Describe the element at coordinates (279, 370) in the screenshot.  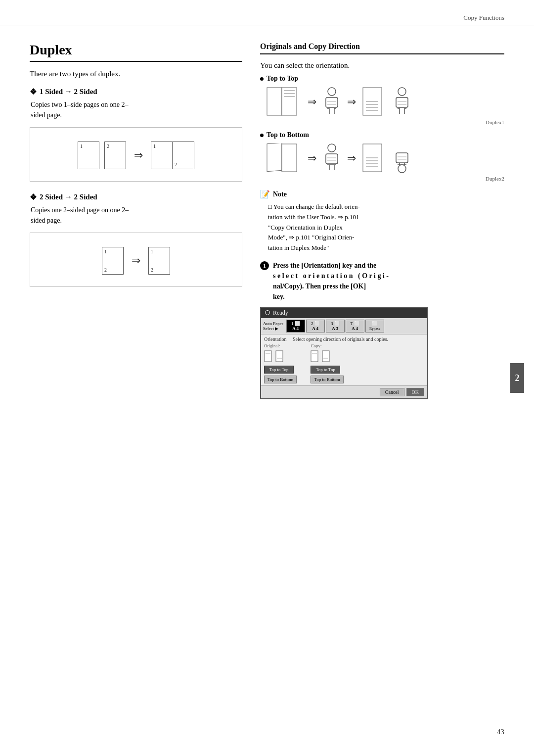
I see `btn-top-to-top-orig: Top to Top` at that location.